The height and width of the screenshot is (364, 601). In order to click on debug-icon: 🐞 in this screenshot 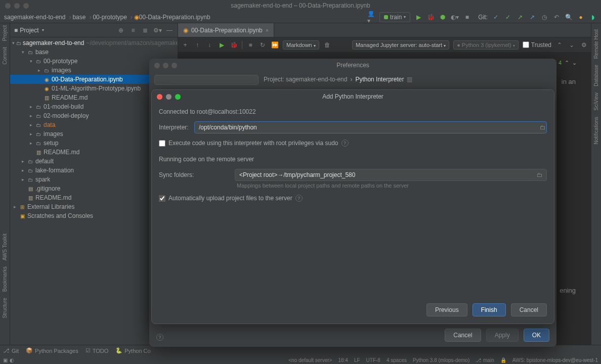, I will do `click(431, 17)`.